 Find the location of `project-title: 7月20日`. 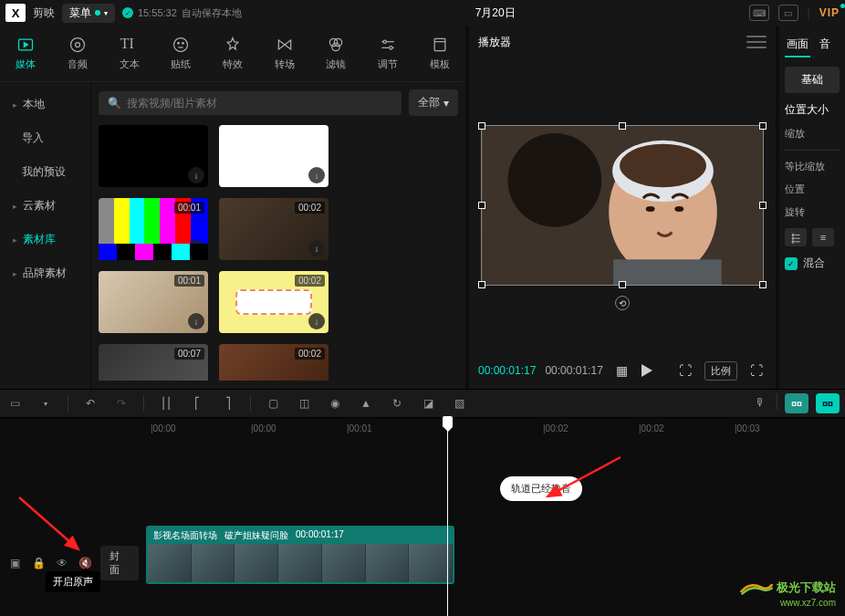

project-title: 7月20日 is located at coordinates (496, 13).